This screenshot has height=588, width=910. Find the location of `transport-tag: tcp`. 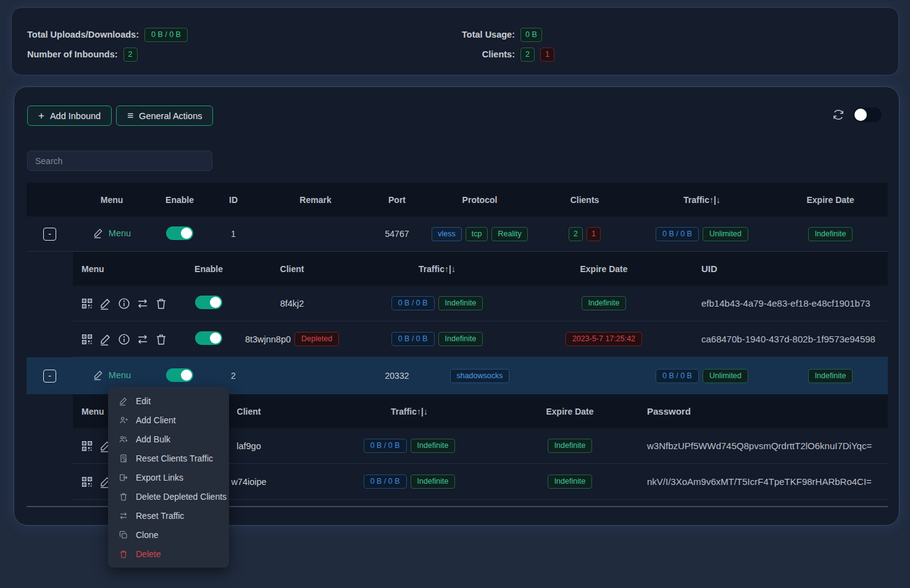

transport-tag: tcp is located at coordinates (477, 234).